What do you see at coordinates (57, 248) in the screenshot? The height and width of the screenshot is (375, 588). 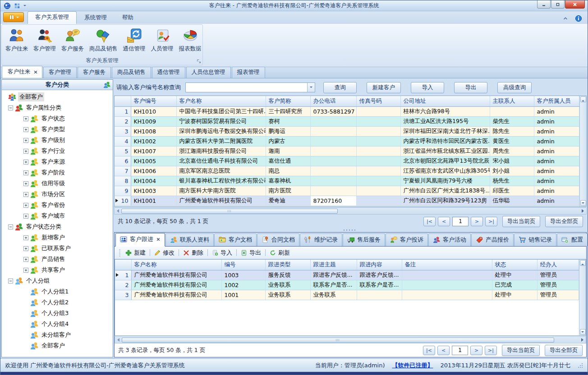 I see `tree-item: 已联系客户` at bounding box center [57, 248].